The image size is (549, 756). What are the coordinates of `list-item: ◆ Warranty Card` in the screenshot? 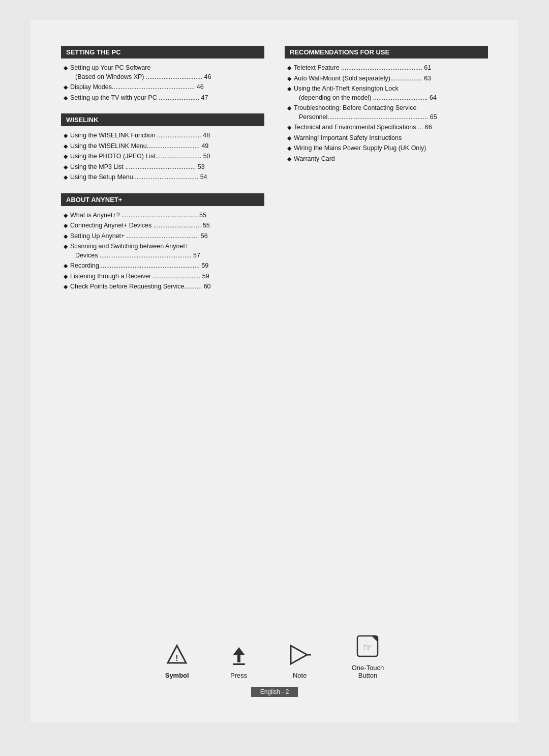 It's located at (387, 159).